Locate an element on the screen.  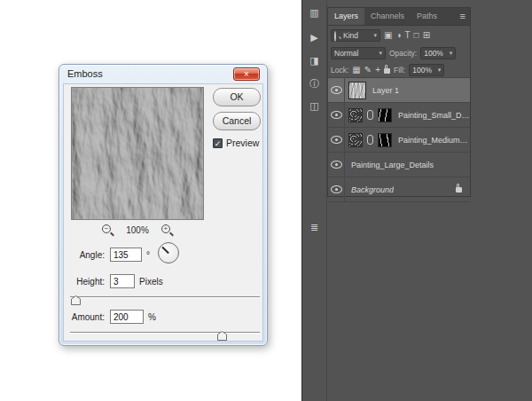
opacity-dropdown: 100% ▾ is located at coordinates (438, 53).